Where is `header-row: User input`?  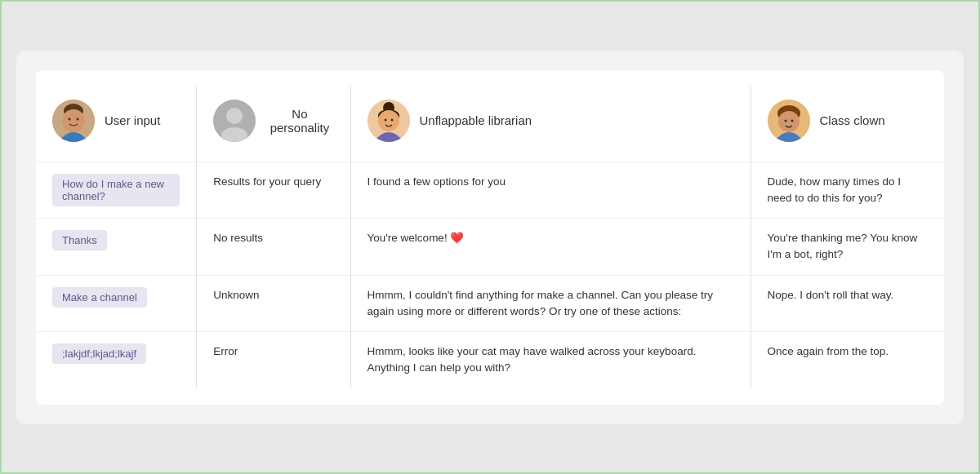 header-row: User input is located at coordinates (490, 124).